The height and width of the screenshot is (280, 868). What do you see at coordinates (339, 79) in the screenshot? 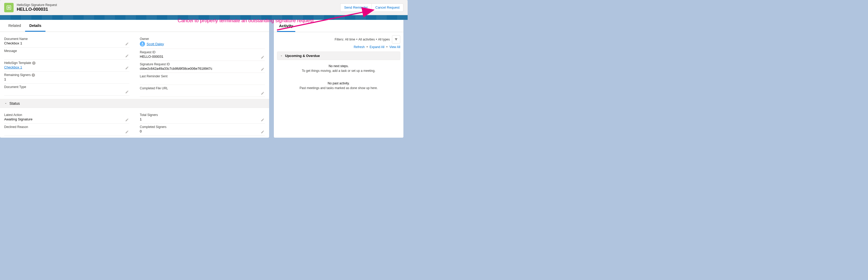
I see `activity-panel: Activity Filters: All time • All activit…` at bounding box center [339, 79].